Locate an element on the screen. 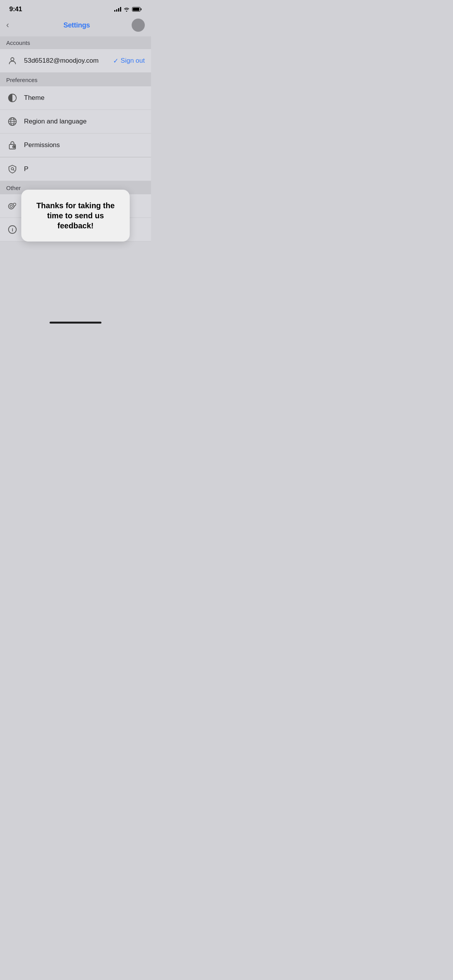 The height and width of the screenshot is (980, 453). list-item-region: Region and language is located at coordinates (76, 122).